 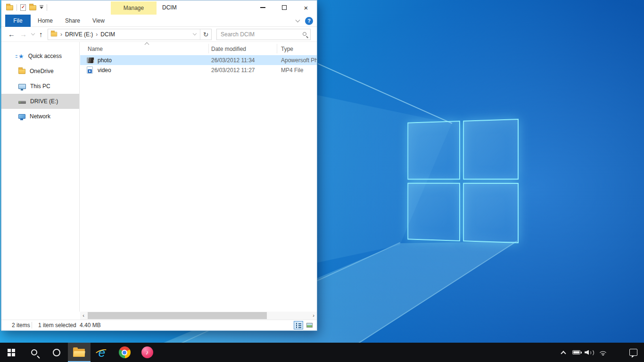 What do you see at coordinates (298, 325) in the screenshot?
I see `details-view-button` at bounding box center [298, 325].